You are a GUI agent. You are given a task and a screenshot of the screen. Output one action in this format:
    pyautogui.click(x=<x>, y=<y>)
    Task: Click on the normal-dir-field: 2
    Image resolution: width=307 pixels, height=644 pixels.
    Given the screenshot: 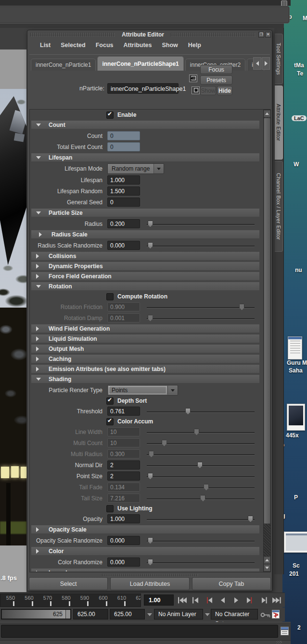 What is the action you would take?
    pyautogui.click(x=124, y=465)
    